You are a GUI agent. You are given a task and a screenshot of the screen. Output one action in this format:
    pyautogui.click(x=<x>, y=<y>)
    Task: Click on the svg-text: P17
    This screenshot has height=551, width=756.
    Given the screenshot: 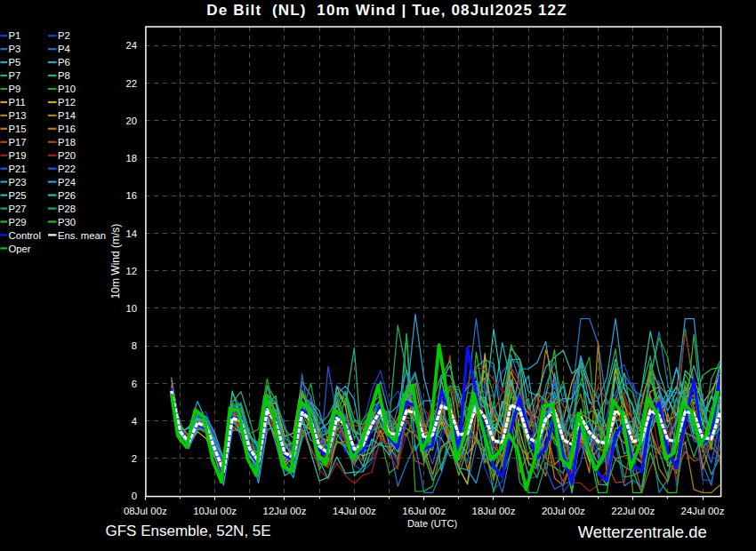 What is the action you would take?
    pyautogui.click(x=18, y=142)
    